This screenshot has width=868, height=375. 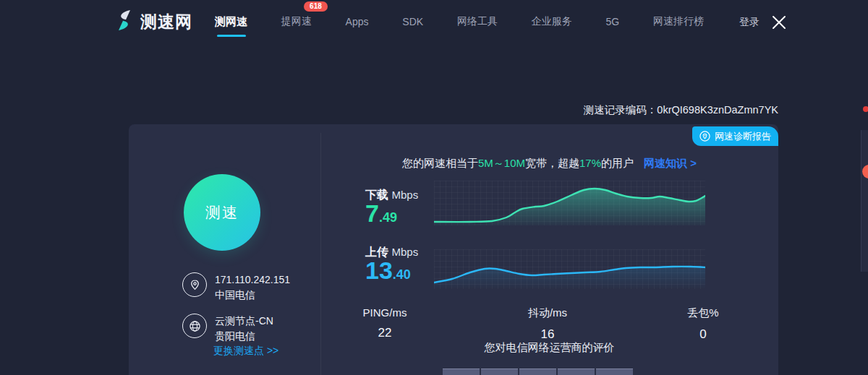 I want to click on nav-item-label: 网络工具, so click(x=477, y=21).